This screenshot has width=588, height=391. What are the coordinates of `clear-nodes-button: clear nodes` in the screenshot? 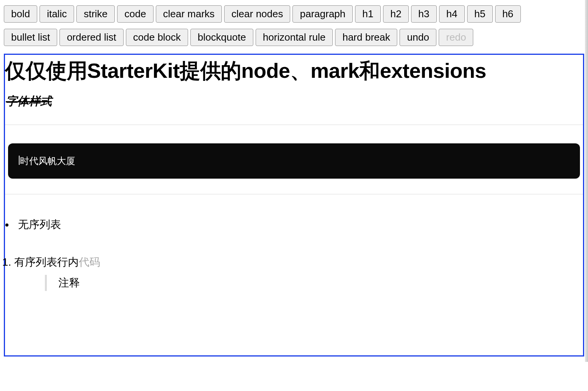 It's located at (257, 14).